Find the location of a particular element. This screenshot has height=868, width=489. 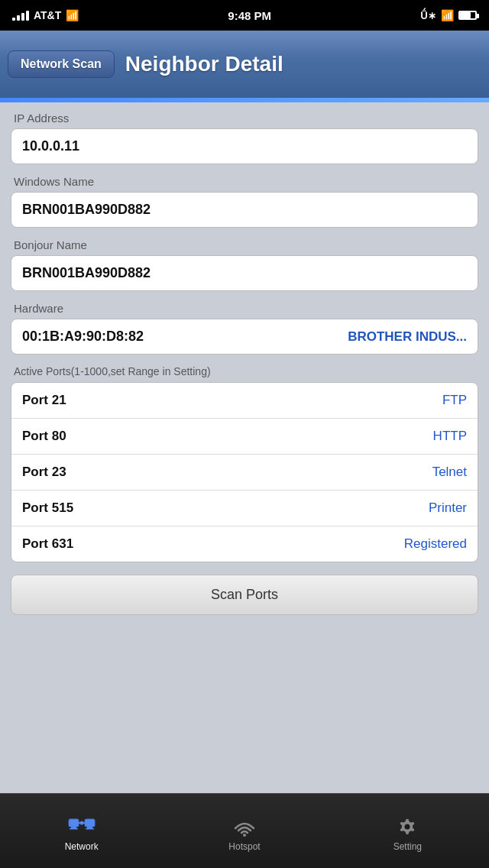

scan-ports-button: Scan Ports is located at coordinates (244, 594).